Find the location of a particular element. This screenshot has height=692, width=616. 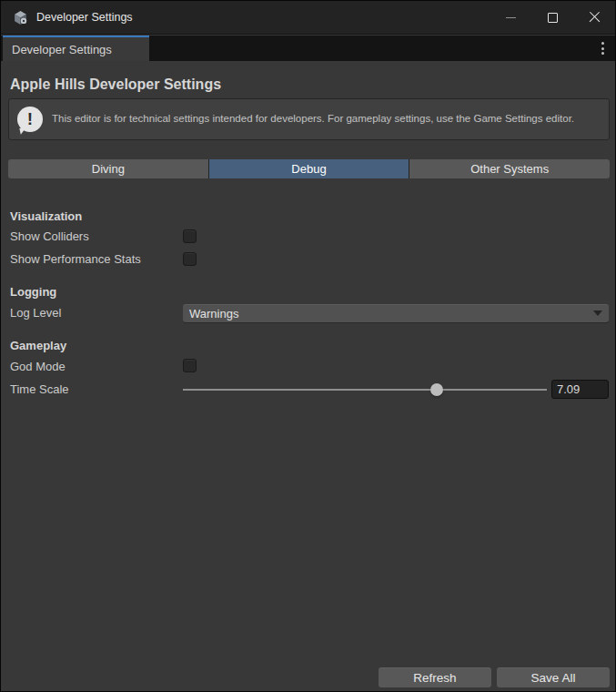

tab-strip: Developer Settings is located at coordinates (308, 48).